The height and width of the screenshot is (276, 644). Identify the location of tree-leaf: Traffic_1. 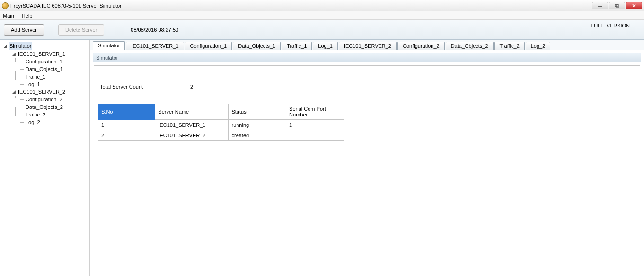
(55, 77).